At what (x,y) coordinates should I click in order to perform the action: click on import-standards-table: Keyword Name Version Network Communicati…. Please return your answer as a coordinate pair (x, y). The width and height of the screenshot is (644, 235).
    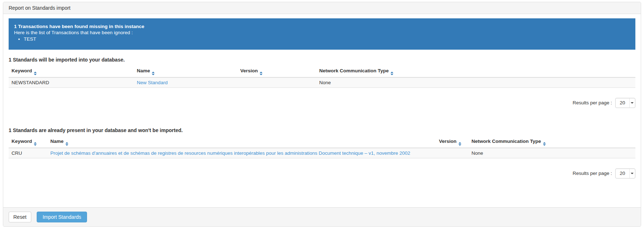
    Looking at the image, I should click on (322, 77).